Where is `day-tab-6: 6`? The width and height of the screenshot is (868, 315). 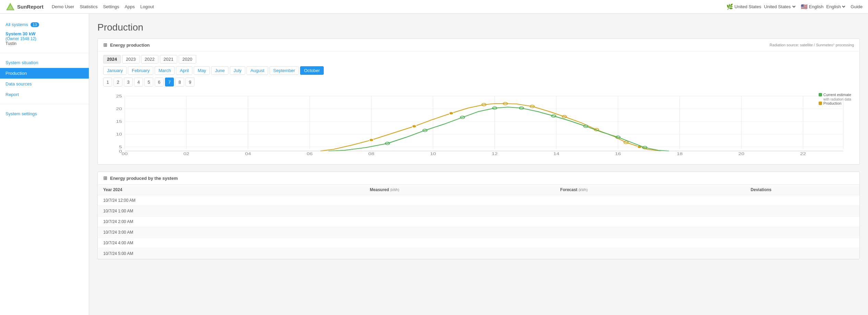
day-tab-6: 6 is located at coordinates (159, 82).